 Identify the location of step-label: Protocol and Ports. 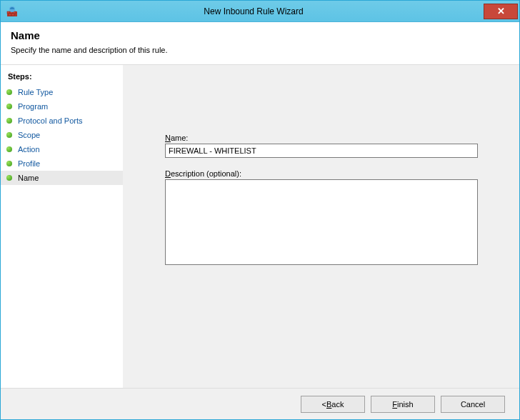
(50, 121).